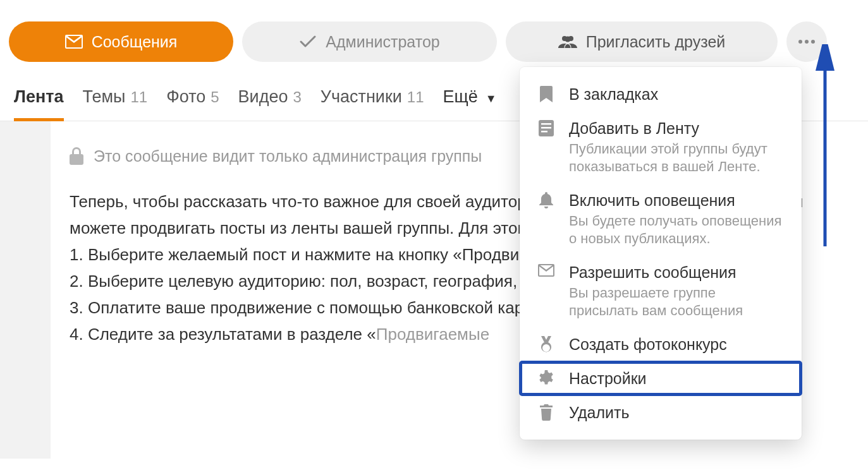  What do you see at coordinates (661, 291) in the screenshot?
I see `menu-item-allow-messages: Разрешить сообщения Вы разрешаете группе…` at bounding box center [661, 291].